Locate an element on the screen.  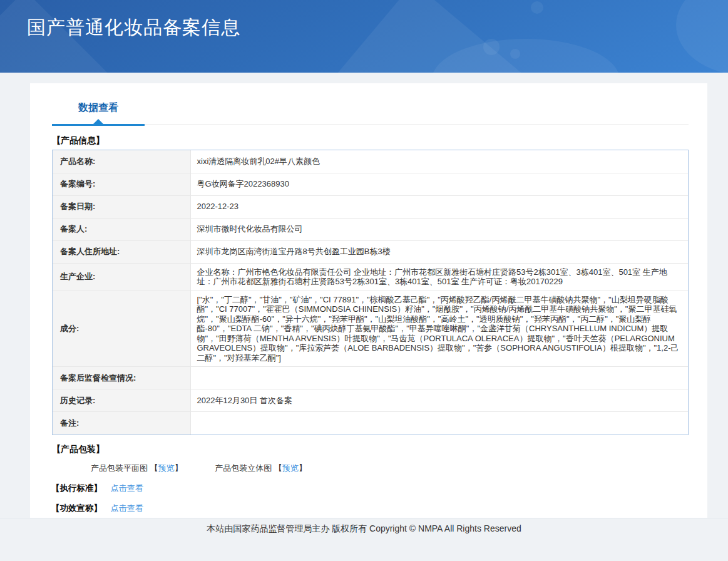
row-label: 产品名称: is located at coordinates (121, 162).